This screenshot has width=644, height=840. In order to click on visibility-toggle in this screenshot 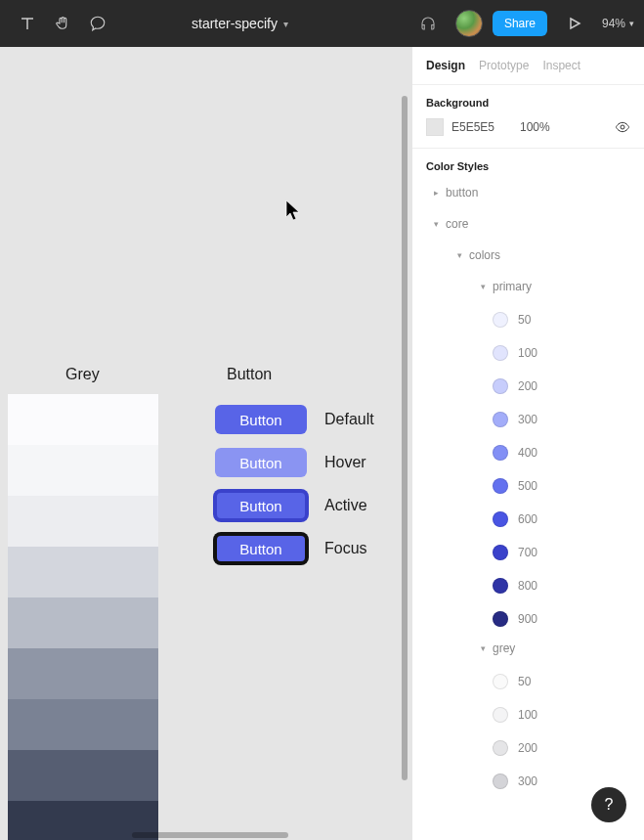, I will do `click(623, 127)`.